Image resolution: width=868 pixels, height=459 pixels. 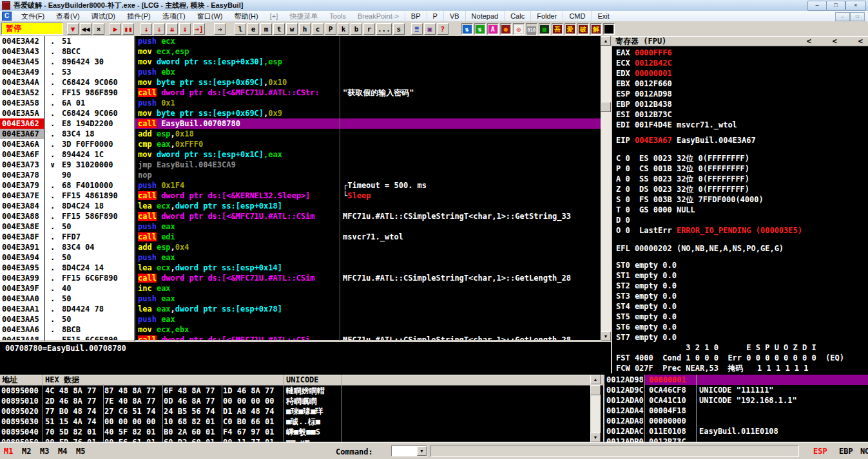 What do you see at coordinates (546, 16) in the screenshot?
I see `menu-item-folder: Folder` at bounding box center [546, 16].